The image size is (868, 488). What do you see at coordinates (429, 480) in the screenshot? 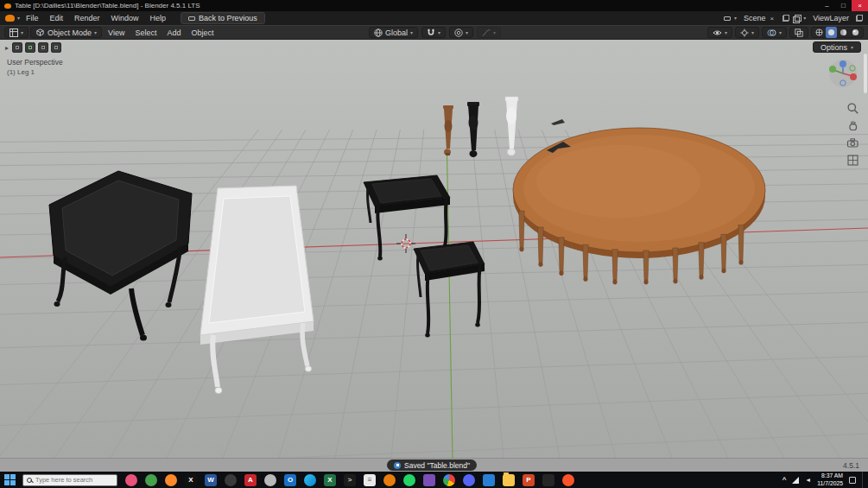
I see `taskbar-app-store` at bounding box center [429, 480].